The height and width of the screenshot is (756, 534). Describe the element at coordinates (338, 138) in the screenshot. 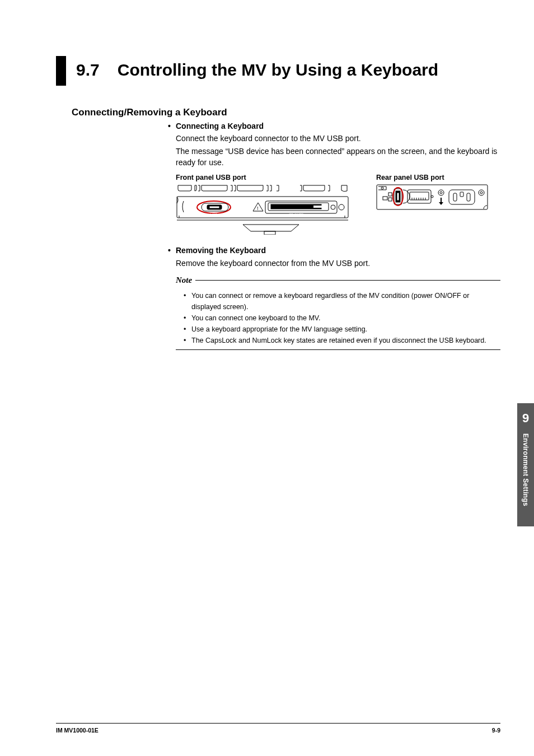

I see `paragraph: Connect the keyboard connector to the MV…` at that location.